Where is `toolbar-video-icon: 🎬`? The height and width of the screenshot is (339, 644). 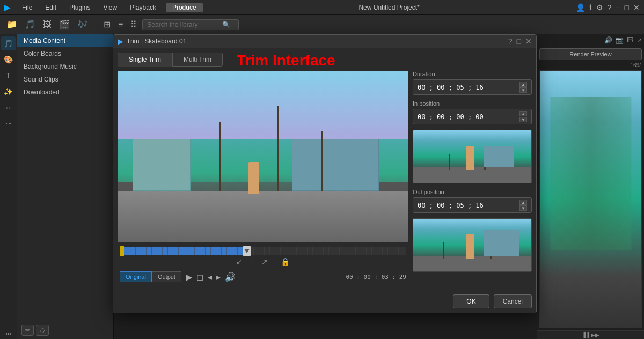
toolbar-video-icon: 🎬 is located at coordinates (64, 25).